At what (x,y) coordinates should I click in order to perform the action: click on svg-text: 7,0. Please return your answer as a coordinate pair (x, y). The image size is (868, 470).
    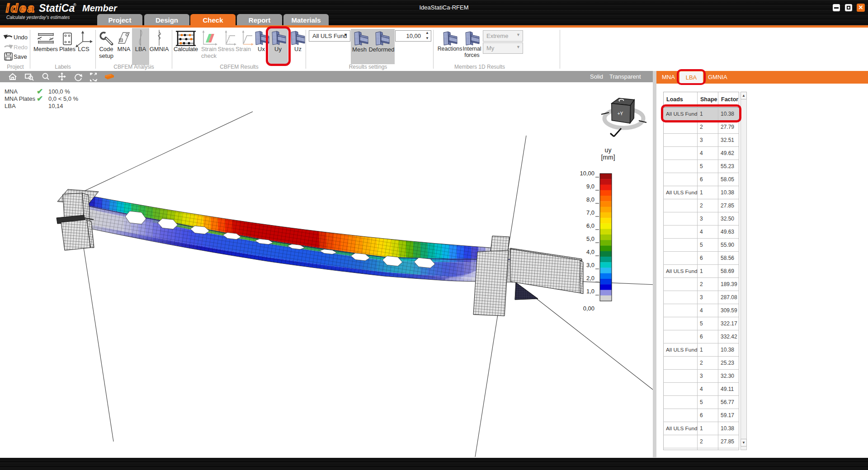
    Looking at the image, I should click on (590, 212).